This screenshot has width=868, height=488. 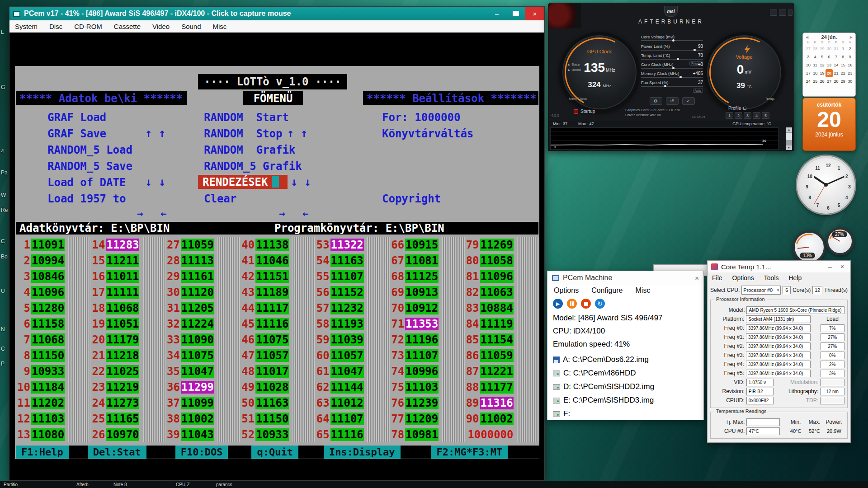 I want to click on profile-slot-5: 5, so click(x=766, y=116).